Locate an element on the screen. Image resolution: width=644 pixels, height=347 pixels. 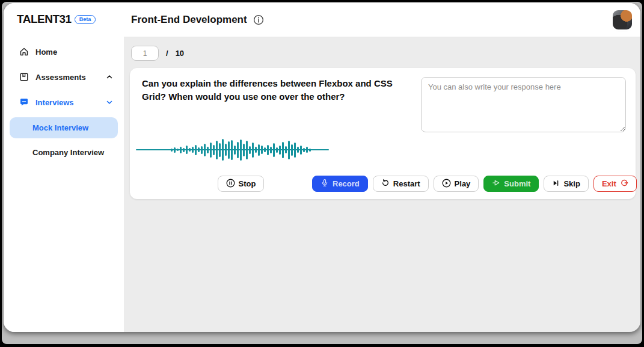
sidebar-item-label: Interviews is located at coordinates (55, 102).